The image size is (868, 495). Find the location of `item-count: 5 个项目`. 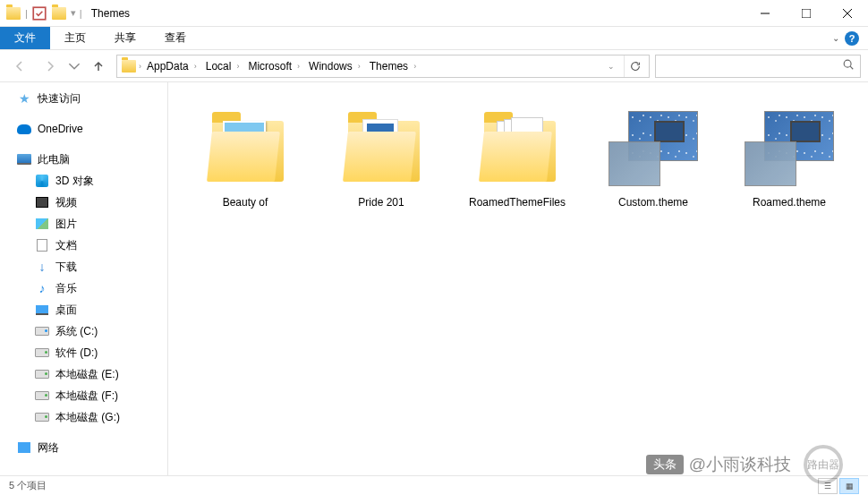

item-count: 5 个项目 is located at coordinates (28, 485).